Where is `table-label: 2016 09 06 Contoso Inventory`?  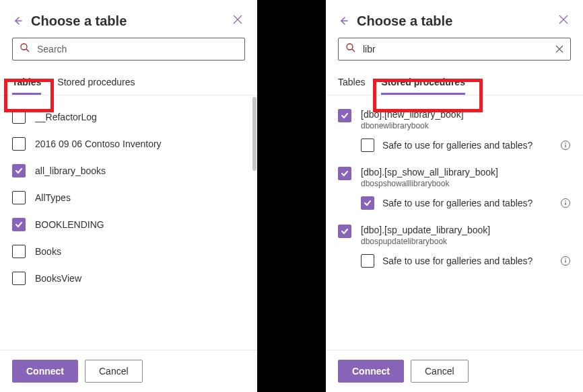
table-label: 2016 09 06 Contoso Inventory is located at coordinates (98, 144).